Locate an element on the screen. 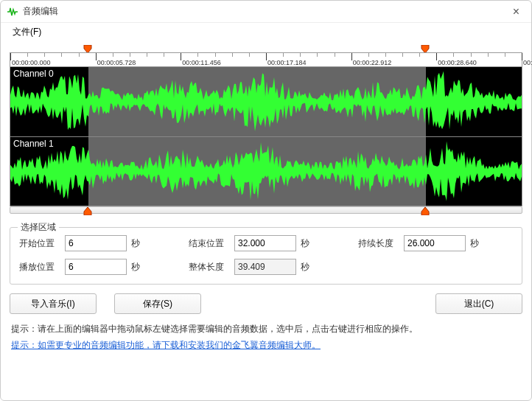 The height and width of the screenshot is (401, 532). total-length-input is located at coordinates (265, 267).